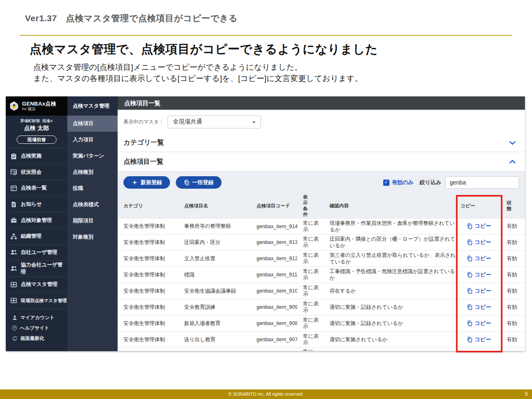 This screenshot has width=532, height=399. Describe the element at coordinates (14, 220) in the screenshot. I see `briefcase-icon` at that location.